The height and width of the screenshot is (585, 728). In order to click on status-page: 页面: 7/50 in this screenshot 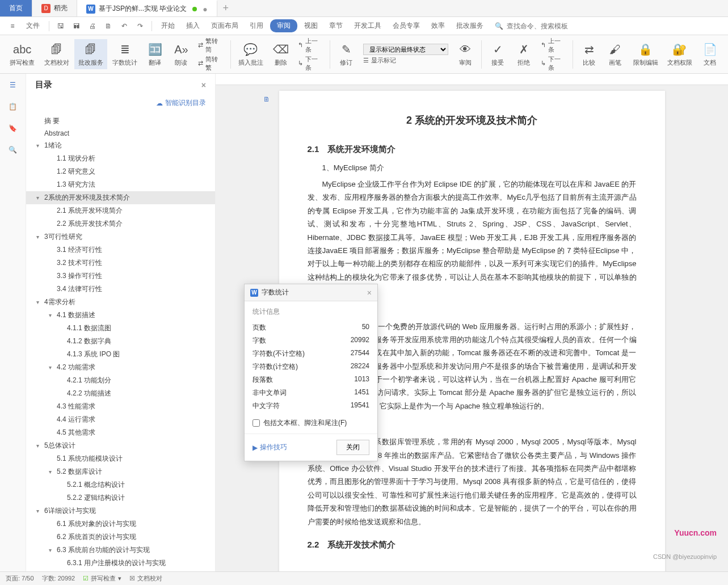, I will do `click(20, 579)`.